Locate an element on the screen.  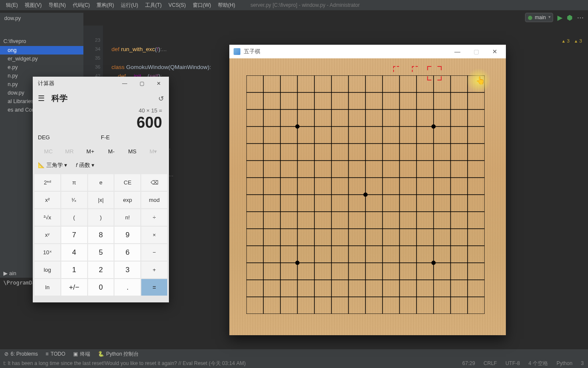
project-root: C:\fivepro is located at coordinates (42, 41).